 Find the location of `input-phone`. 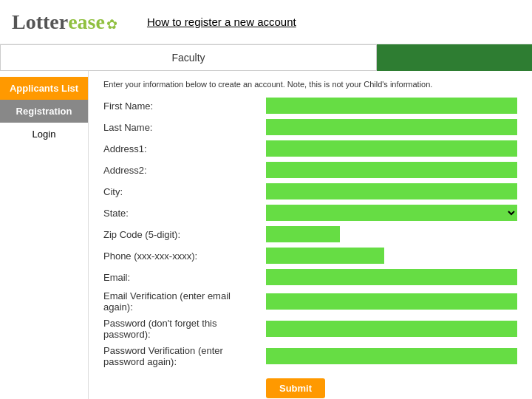

input-phone is located at coordinates (325, 256).